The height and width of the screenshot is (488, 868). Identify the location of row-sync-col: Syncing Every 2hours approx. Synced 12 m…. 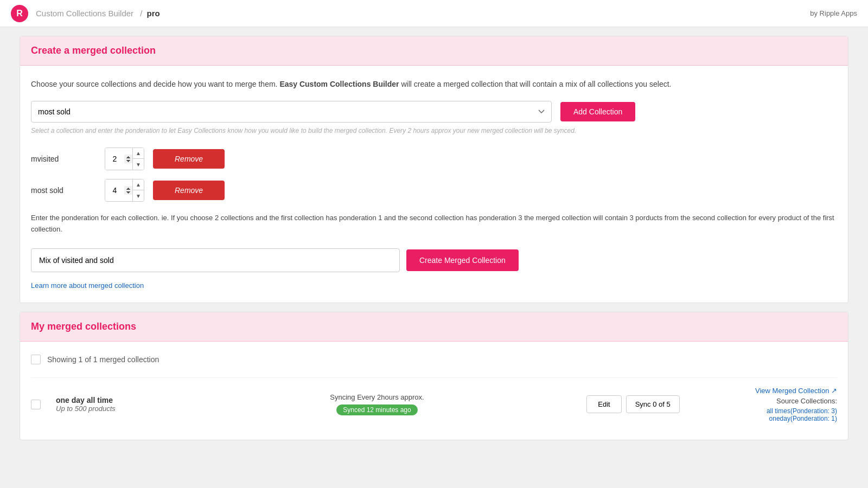
(377, 404).